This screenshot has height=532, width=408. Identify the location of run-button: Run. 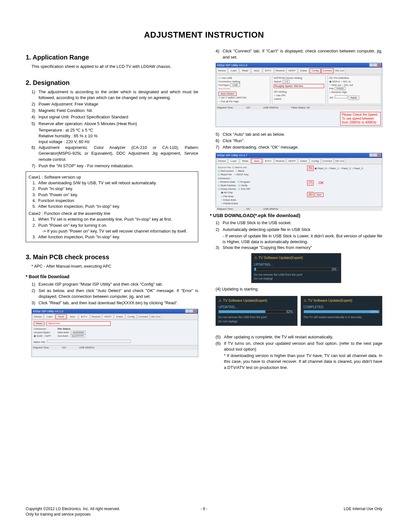
(319, 195).